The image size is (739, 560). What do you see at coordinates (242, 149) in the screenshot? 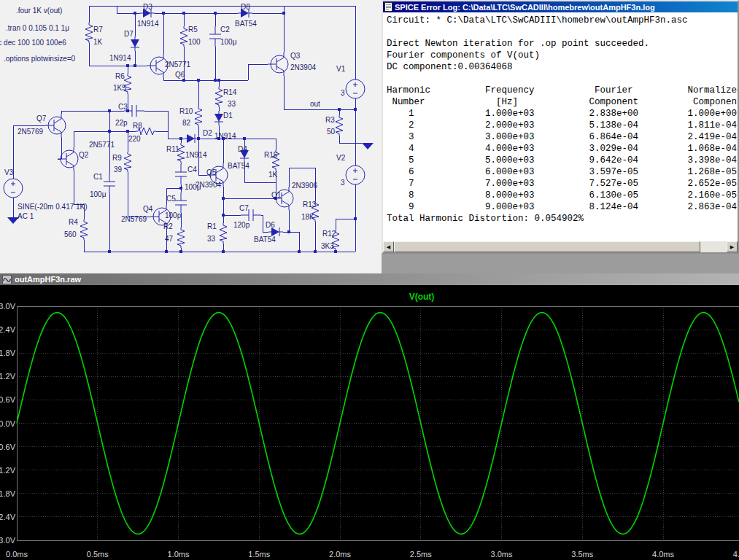
I see `schematic-label: D4` at bounding box center [242, 149].